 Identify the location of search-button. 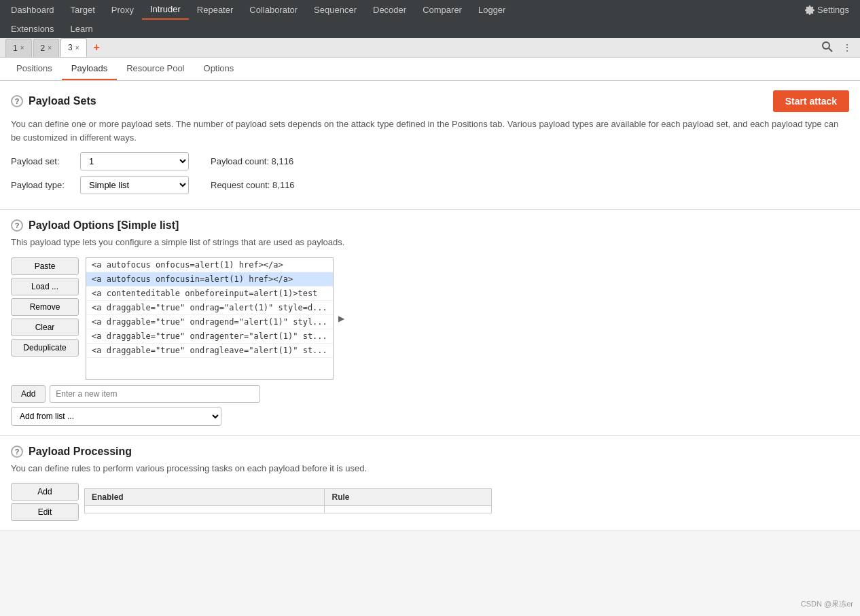
(827, 48).